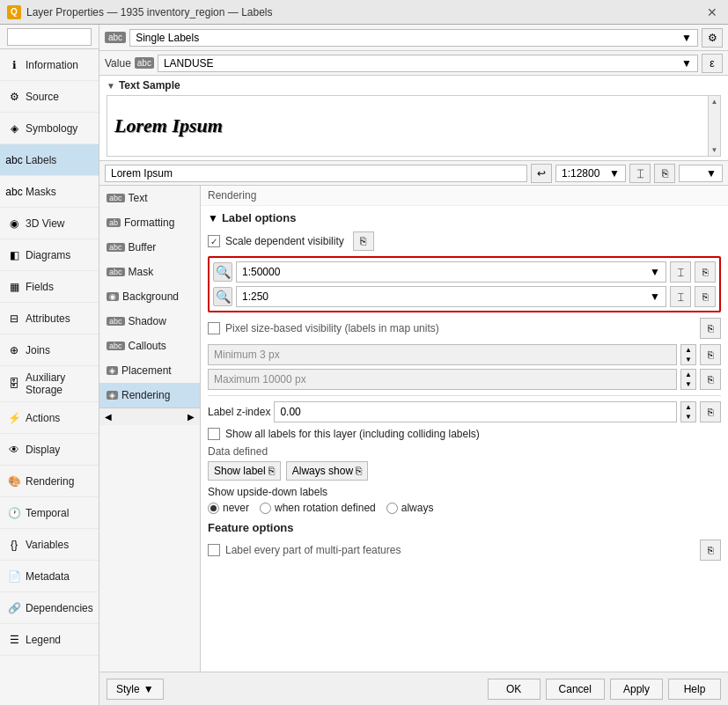 The width and height of the screenshot is (728, 705). What do you see at coordinates (393, 509) in the screenshot?
I see `radio-always-circle` at bounding box center [393, 509].